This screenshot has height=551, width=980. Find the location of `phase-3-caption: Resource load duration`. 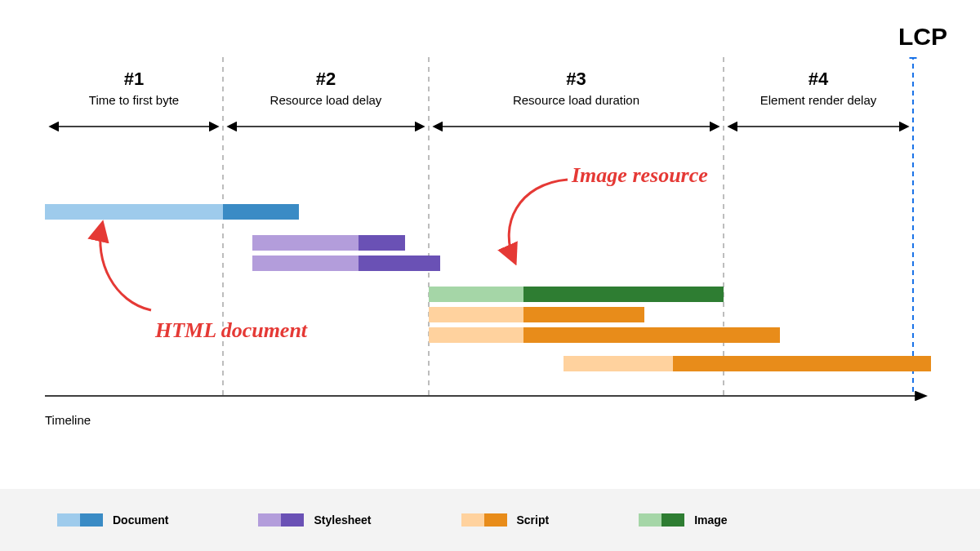

phase-3-caption: Resource load duration is located at coordinates (577, 100).